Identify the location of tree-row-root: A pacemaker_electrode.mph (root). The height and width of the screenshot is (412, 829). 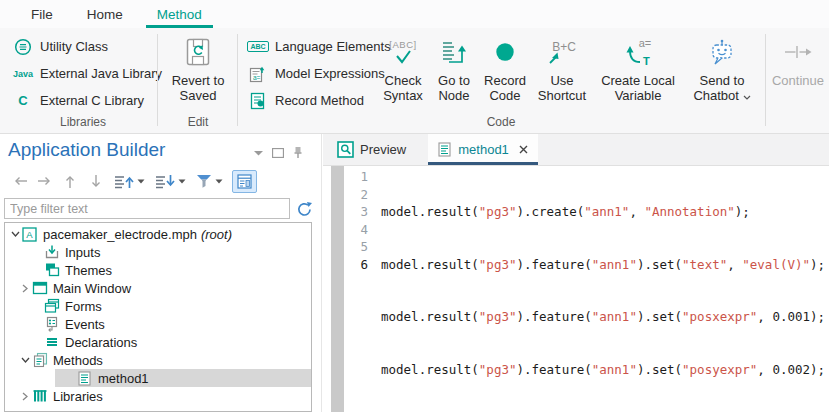
(158, 234).